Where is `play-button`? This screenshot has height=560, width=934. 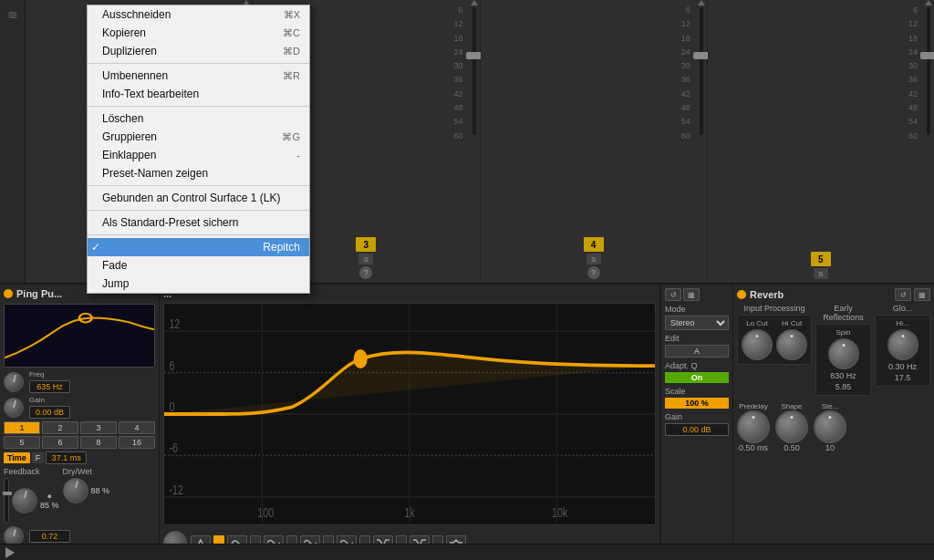 play-button is located at coordinates (11, 553).